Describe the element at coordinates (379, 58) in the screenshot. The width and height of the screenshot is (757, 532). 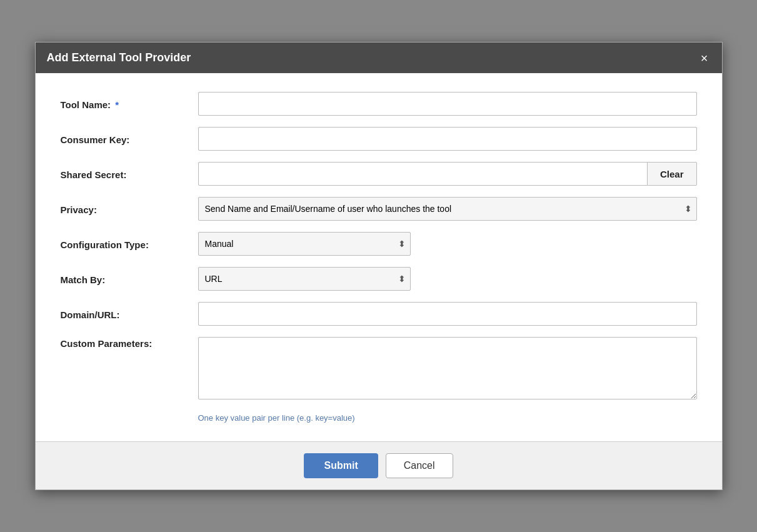
I see `dialog-header: Add External Tool Provider ×` at that location.